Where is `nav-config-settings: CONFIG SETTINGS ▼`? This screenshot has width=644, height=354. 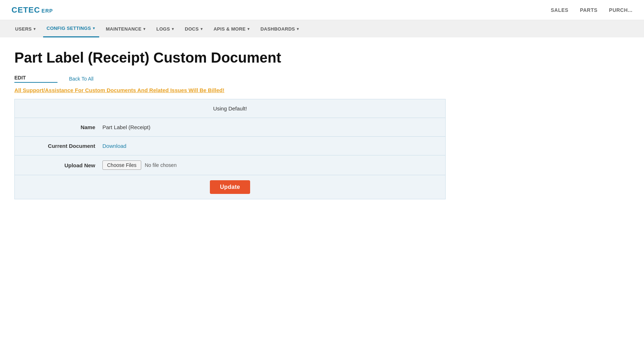 nav-config-settings: CONFIG SETTINGS ▼ is located at coordinates (71, 29).